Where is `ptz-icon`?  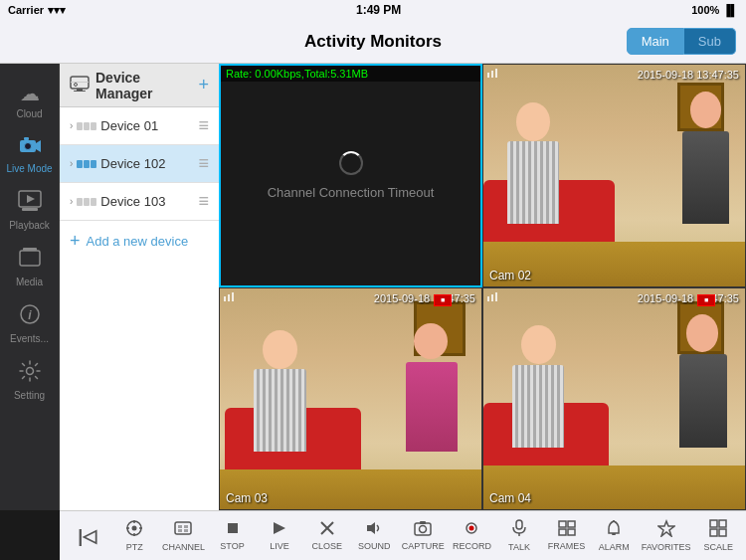 ptz-icon is located at coordinates (134, 530).